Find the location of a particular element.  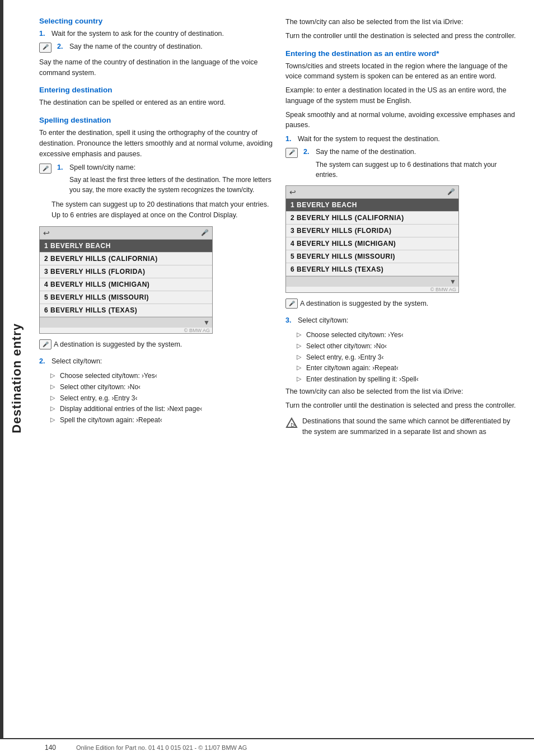

nav-footer: ▼ is located at coordinates (126, 323).